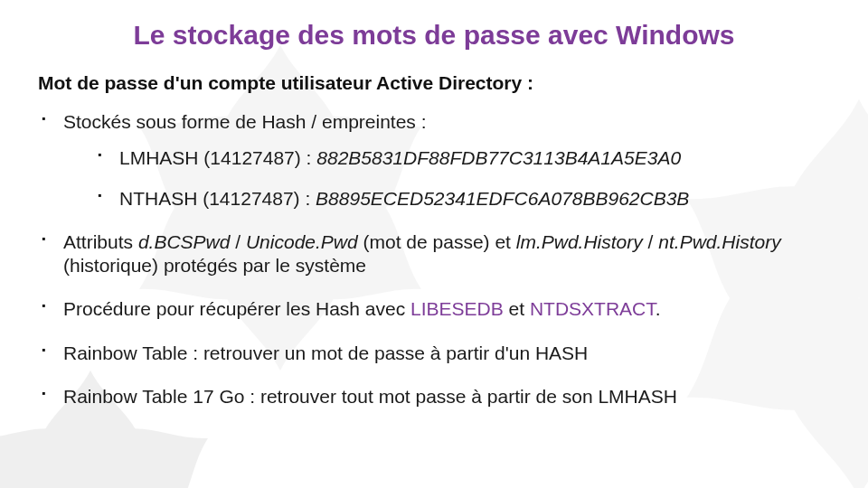  I want to click on sub-list-hashes: LMHASH (14127487) : 882B5831DF88FDB77C31…, so click(447, 179).